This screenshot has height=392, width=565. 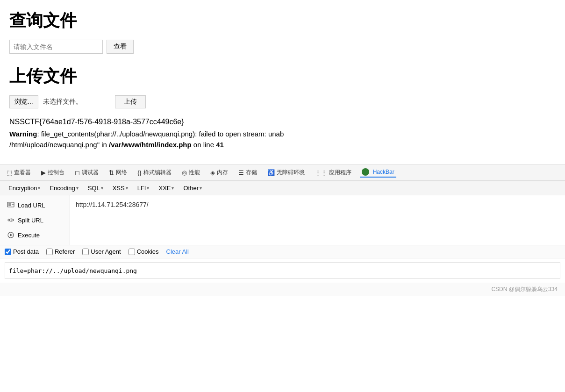 I want to click on result-section: NSSCTF{764ae1d7-f576-4918-918a-3577cc449…, so click(x=282, y=134).